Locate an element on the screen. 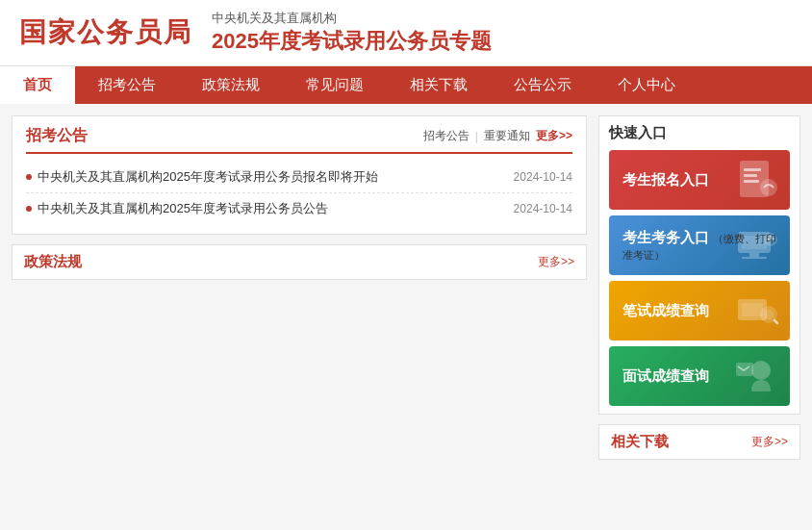 This screenshot has width=812, height=530. quick-btn-label-block: 考生考务入口 （缴费、打印准考证） is located at coordinates (699, 246).